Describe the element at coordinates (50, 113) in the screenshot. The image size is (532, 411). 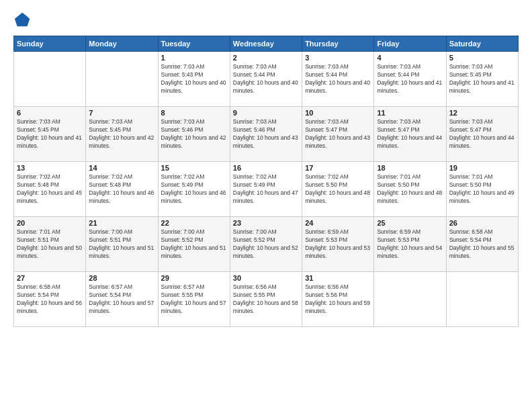
I see `day-number: 6` at that location.